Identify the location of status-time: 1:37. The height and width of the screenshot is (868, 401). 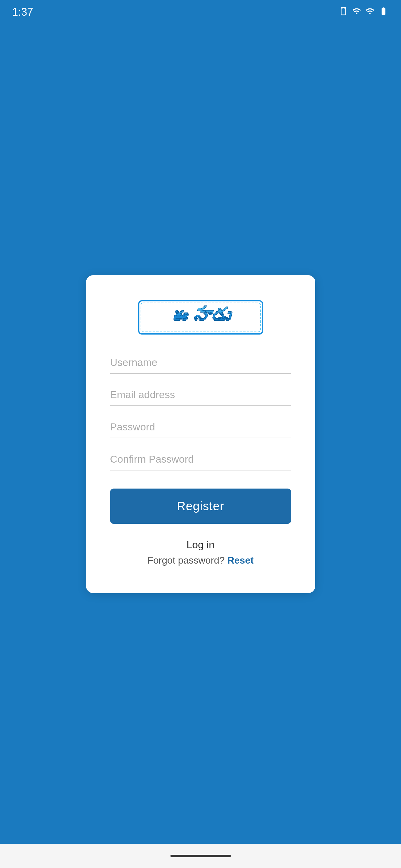
(23, 12).